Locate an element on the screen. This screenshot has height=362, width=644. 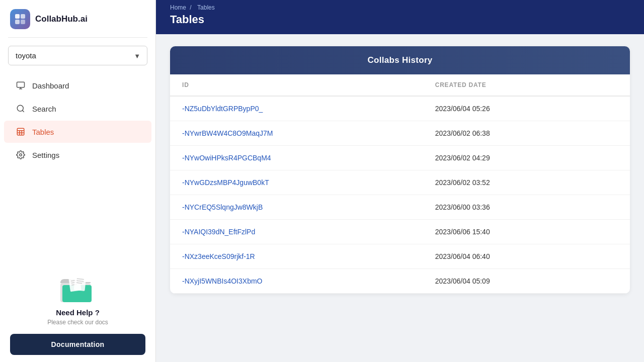
col-header-id: ID is located at coordinates (297, 85).